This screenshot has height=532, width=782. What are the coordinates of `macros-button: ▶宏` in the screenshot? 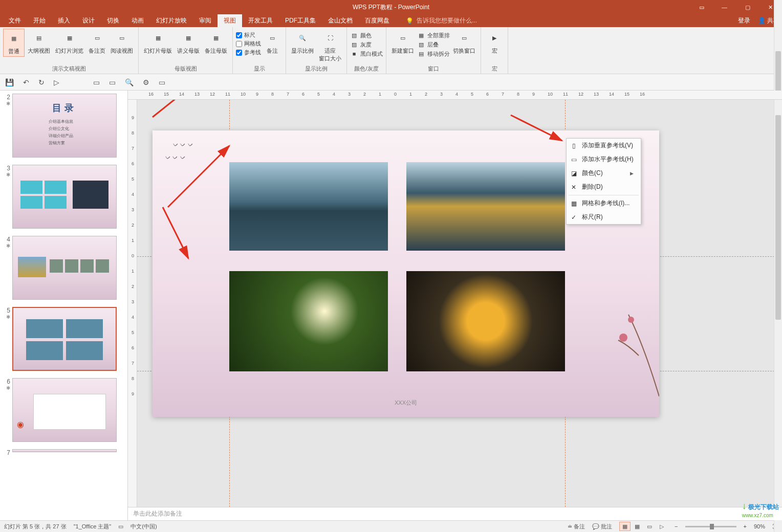 It's located at (494, 42).